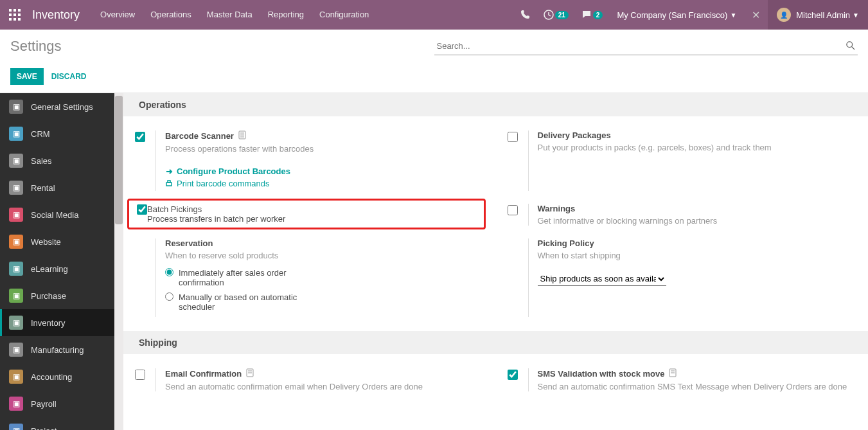 This screenshot has height=430, width=868. Describe the element at coordinates (57, 262) in the screenshot. I see `settings-sidebar: ▣General Settings▣CRM▣Sales▣Rental▣Socia…` at that location.